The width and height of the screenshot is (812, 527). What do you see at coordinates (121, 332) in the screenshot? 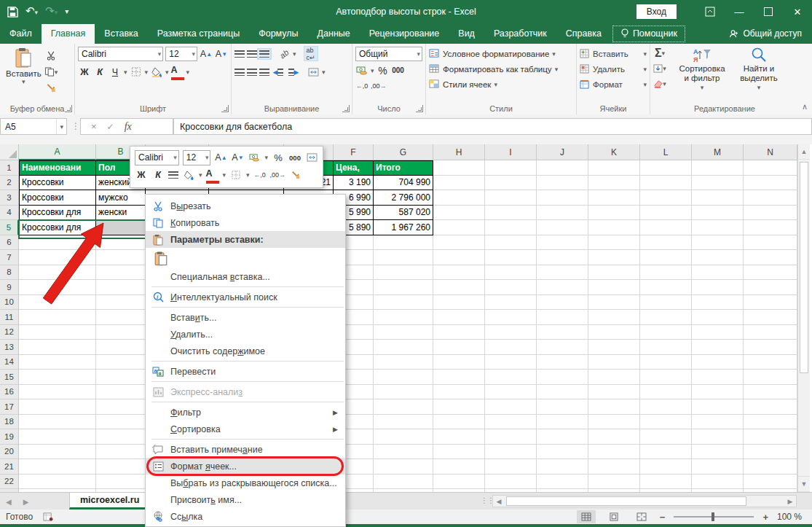
I see `cell-B12` at bounding box center [121, 332].